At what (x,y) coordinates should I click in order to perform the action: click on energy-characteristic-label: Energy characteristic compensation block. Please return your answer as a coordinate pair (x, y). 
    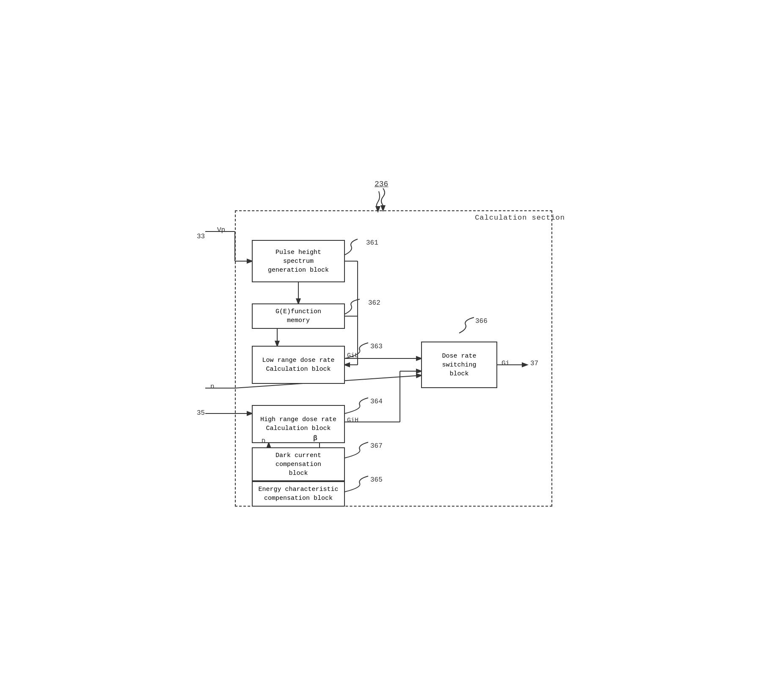
    Looking at the image, I should click on (298, 494).